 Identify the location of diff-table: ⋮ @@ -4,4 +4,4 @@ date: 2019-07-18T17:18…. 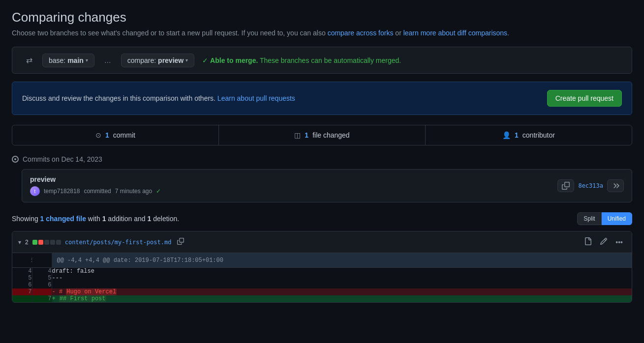
(322, 278).